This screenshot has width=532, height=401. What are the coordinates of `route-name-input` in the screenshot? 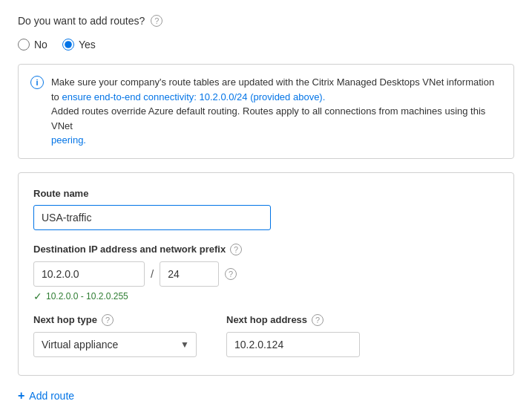 It's located at (152, 218).